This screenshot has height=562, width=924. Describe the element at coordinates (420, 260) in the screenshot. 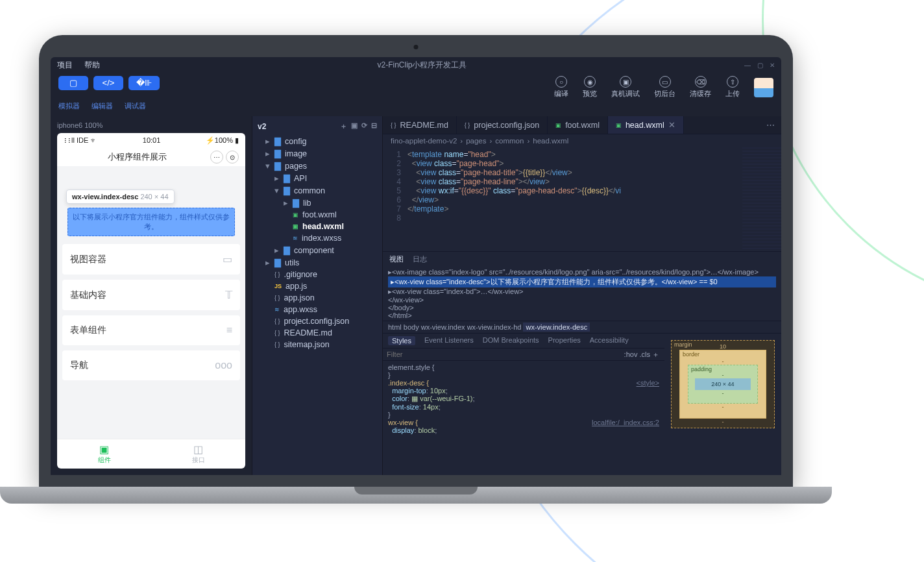

I see `devtab-log: 日志` at that location.